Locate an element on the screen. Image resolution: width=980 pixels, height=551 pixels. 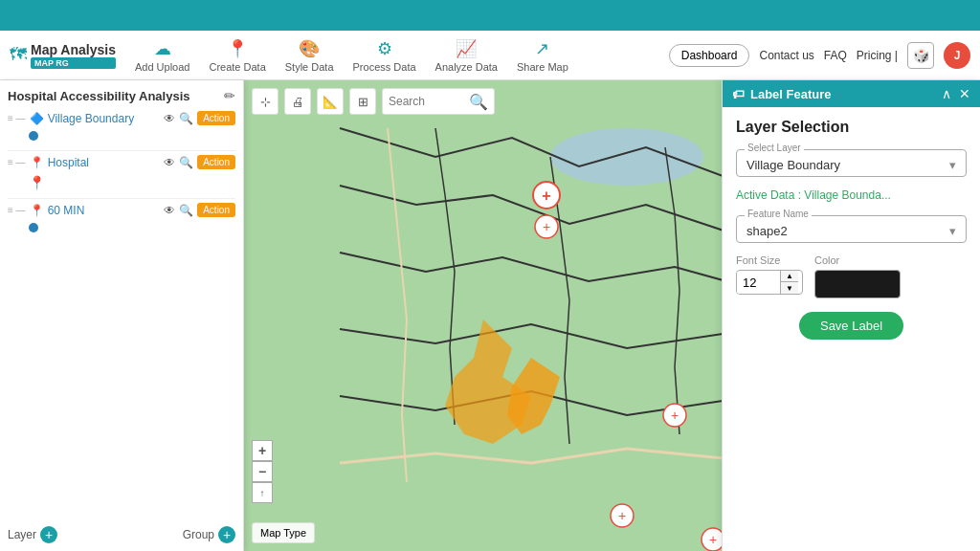
zoom-controls: + − ↑ is located at coordinates (262, 472).